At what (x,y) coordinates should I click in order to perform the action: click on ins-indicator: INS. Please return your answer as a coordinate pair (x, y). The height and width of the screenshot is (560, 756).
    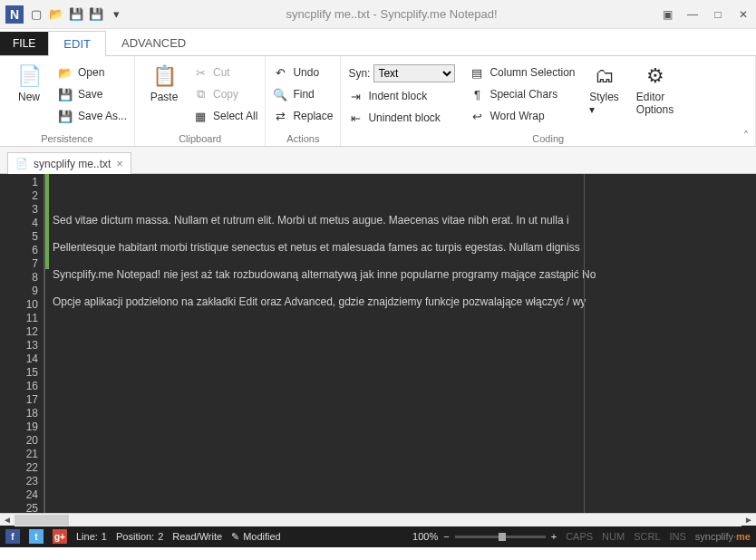
    Looking at the image, I should click on (678, 536).